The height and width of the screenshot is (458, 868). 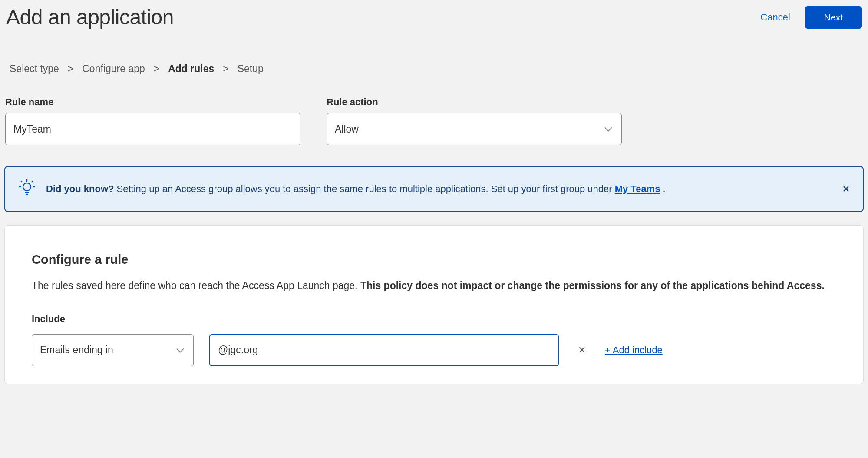 What do you see at coordinates (384, 350) in the screenshot?
I see `include-value-input` at bounding box center [384, 350].